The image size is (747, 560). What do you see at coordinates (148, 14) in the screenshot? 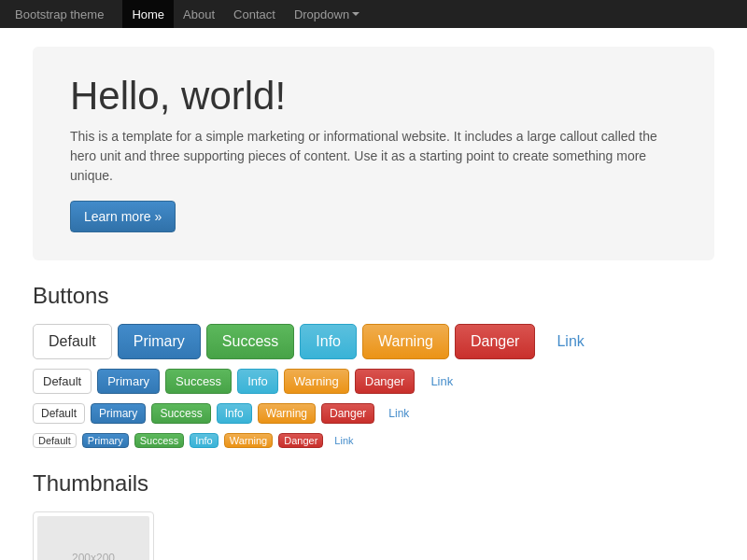
I see `nav-item-home: Home` at bounding box center [148, 14].